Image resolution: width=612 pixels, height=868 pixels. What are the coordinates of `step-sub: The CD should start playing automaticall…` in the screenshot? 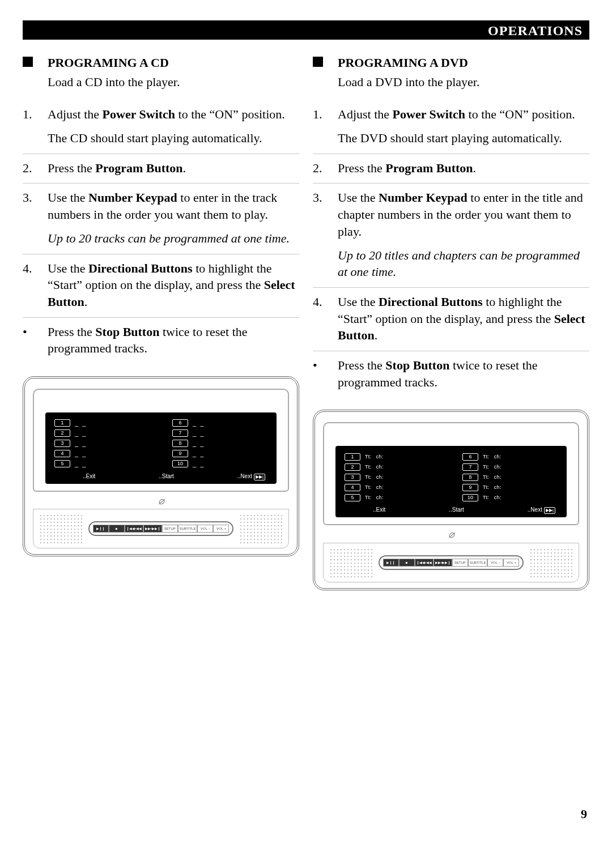 It's located at (173, 138).